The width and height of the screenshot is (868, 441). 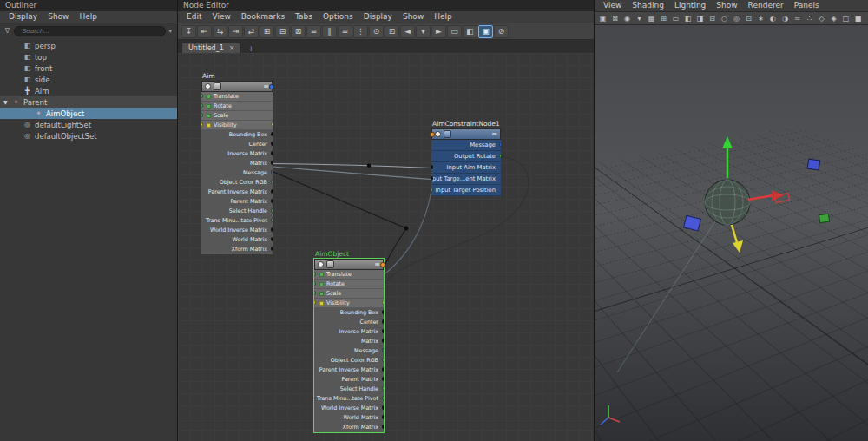 What do you see at coordinates (89, 113) in the screenshot?
I see `outliner-item: ⌖ AimObject` at bounding box center [89, 113].